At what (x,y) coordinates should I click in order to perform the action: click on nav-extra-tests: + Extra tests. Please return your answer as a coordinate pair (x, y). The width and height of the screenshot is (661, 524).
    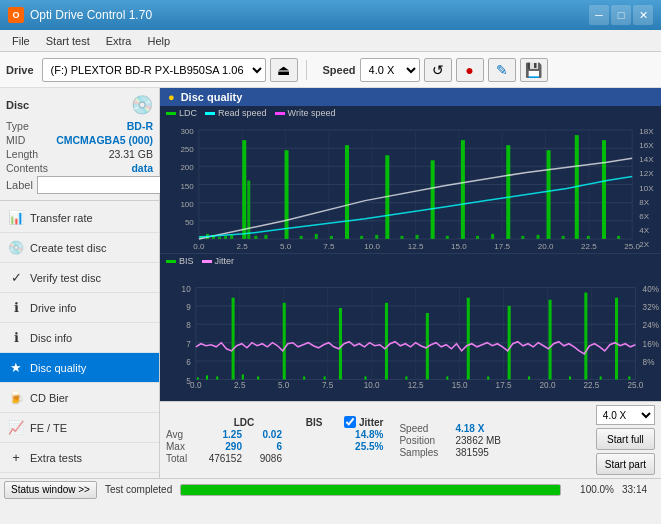
    Looking at the image, I should click on (80, 458).